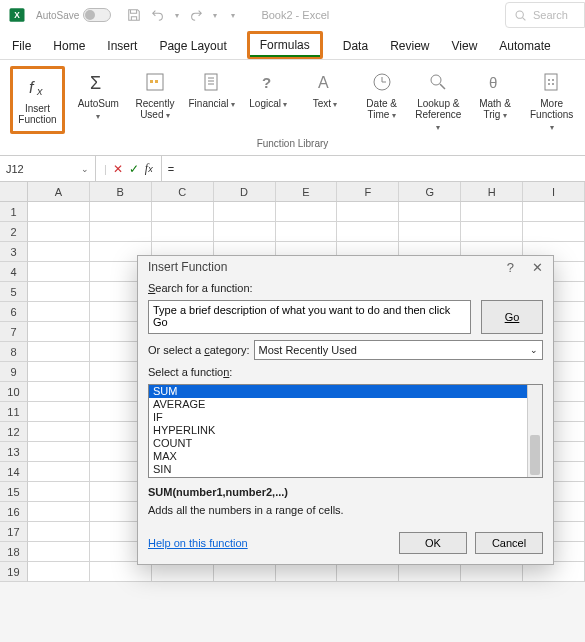 The image size is (585, 642). What do you see at coordinates (14, 392) in the screenshot?
I see `row-header: 10` at bounding box center [14, 392].